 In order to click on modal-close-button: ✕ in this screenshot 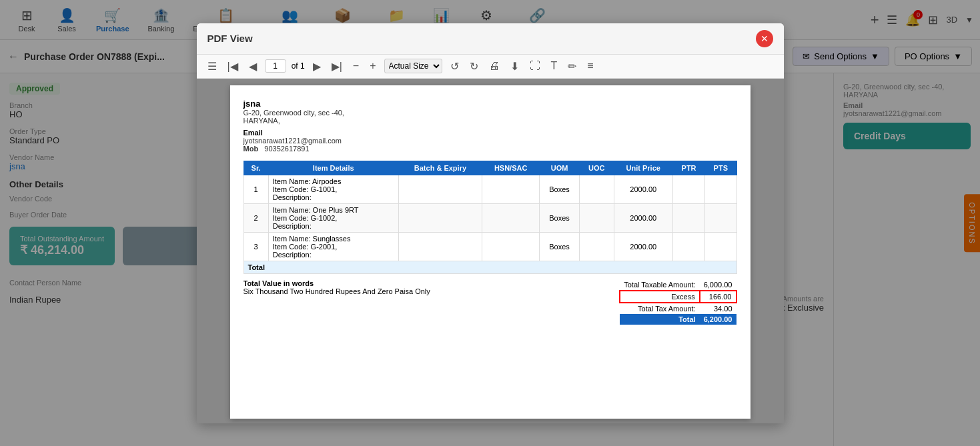, I will do `click(765, 39)`.